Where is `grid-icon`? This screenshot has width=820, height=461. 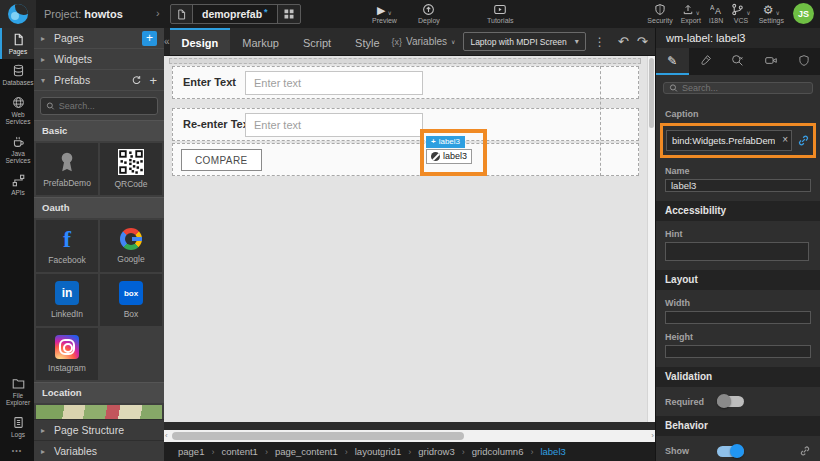 grid-icon is located at coordinates (289, 14).